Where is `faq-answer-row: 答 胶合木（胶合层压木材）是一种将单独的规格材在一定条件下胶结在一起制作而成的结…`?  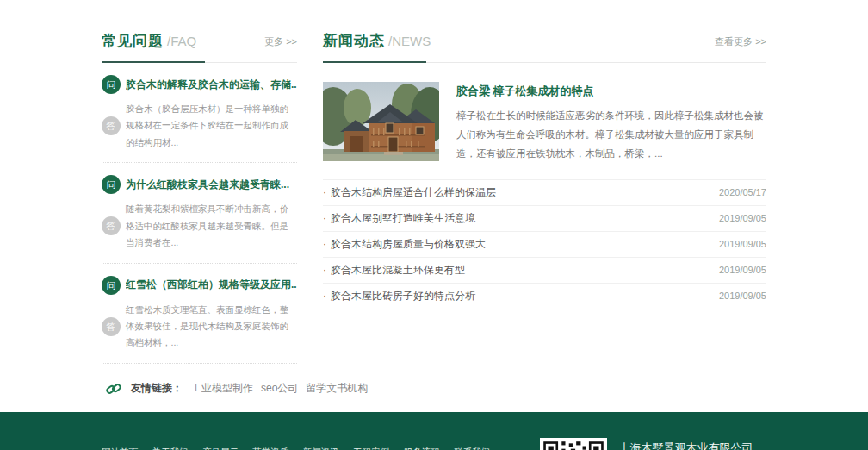
faq-answer-row: 答 胶合木（胶合层压木材）是一种将单独的规格材在一定条件下胶结在一起制作而成的结… is located at coordinates (200, 126).